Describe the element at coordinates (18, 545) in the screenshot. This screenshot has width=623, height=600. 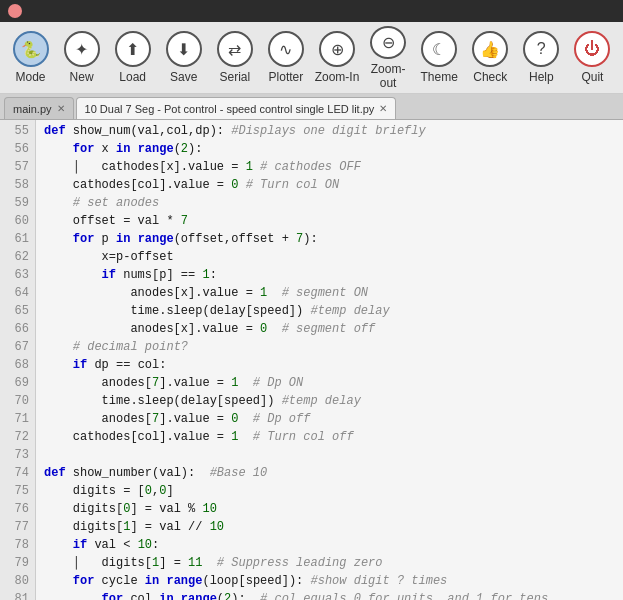
I see `line-number: 78` at that location.